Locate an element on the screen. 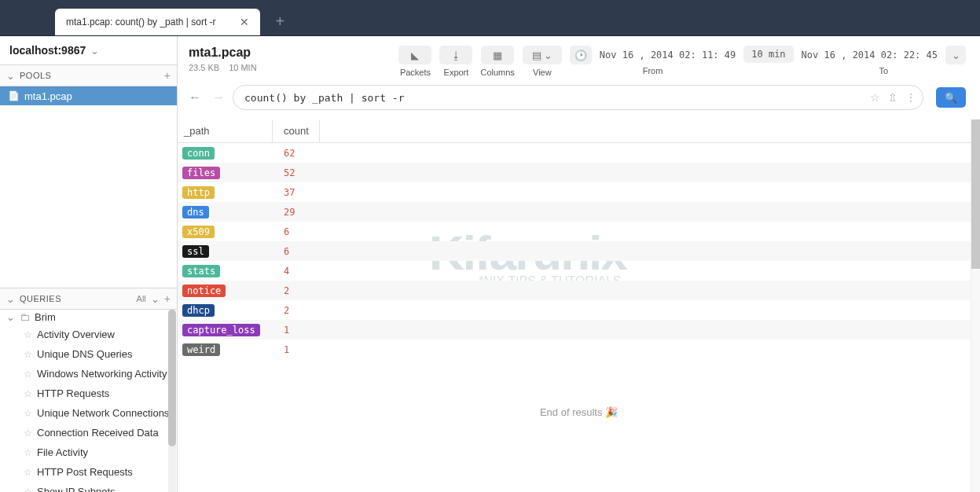 The height and width of the screenshot is (492, 980). query-label: HTTP Post Requests is located at coordinates (85, 472).